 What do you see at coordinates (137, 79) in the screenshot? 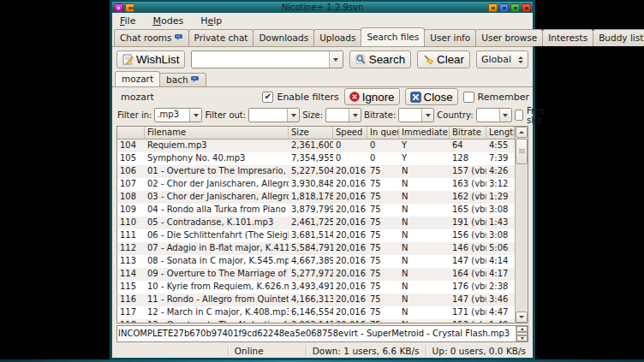
I see `result-tab-mozart: mozart` at bounding box center [137, 79].